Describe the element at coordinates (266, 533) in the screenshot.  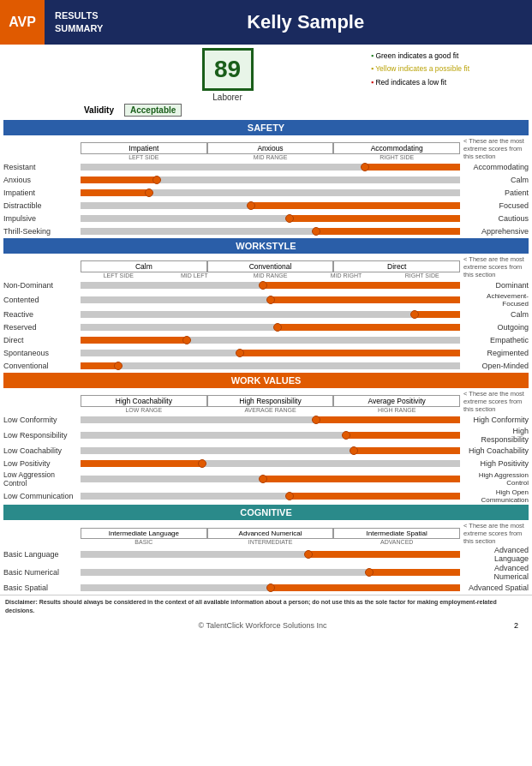
I see `cognitive-scale-row: Intermediate Language Advanced Numerical…` at that location.